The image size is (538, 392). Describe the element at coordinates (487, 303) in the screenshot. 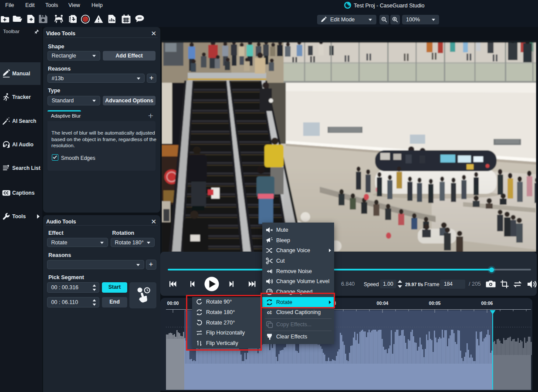

I see `svg-text: 00:06` at that location.